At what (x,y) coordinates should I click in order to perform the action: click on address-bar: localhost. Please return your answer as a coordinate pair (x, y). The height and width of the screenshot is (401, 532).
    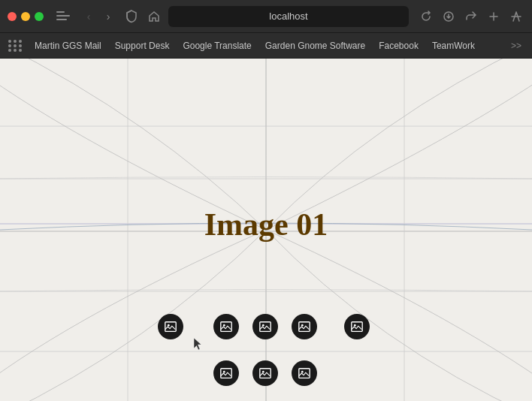
    Looking at the image, I should click on (289, 17).